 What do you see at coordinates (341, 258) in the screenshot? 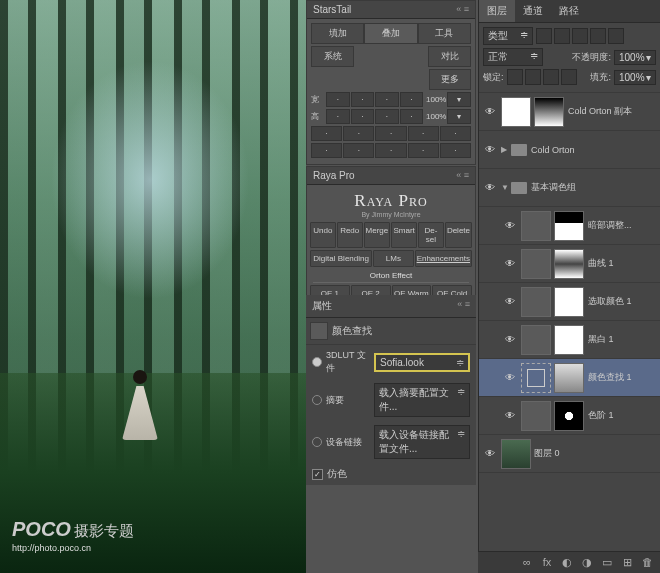
I see `digital-blending-button: Digital Blending` at bounding box center [341, 258].